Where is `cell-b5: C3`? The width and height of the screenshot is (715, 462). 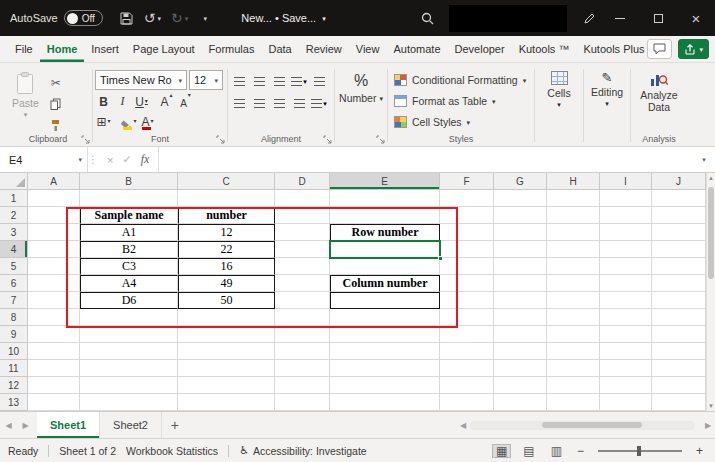 cell-b5: C3 is located at coordinates (129, 266).